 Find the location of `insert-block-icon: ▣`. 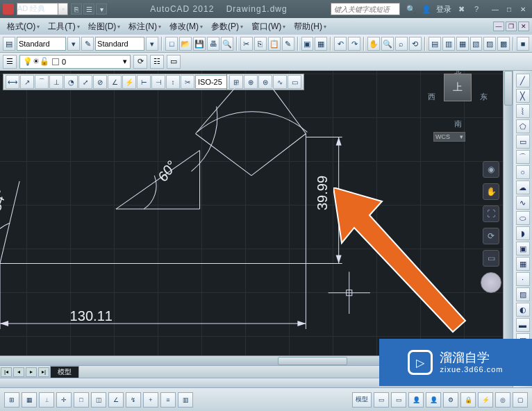

insert-block-icon: ▣ is located at coordinates (523, 249).